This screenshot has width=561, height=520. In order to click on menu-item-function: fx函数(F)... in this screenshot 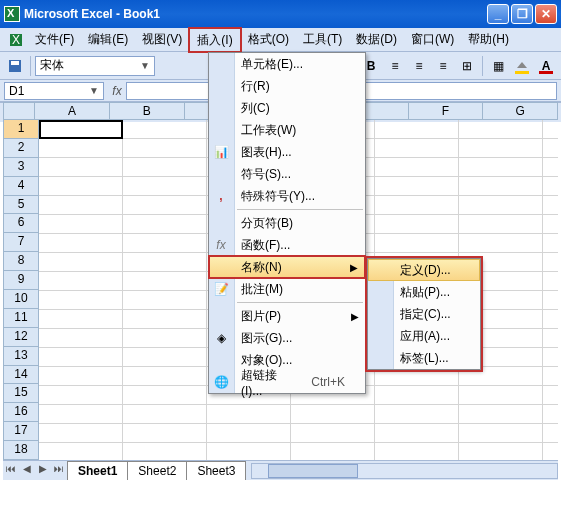, I will do `click(287, 245)`.